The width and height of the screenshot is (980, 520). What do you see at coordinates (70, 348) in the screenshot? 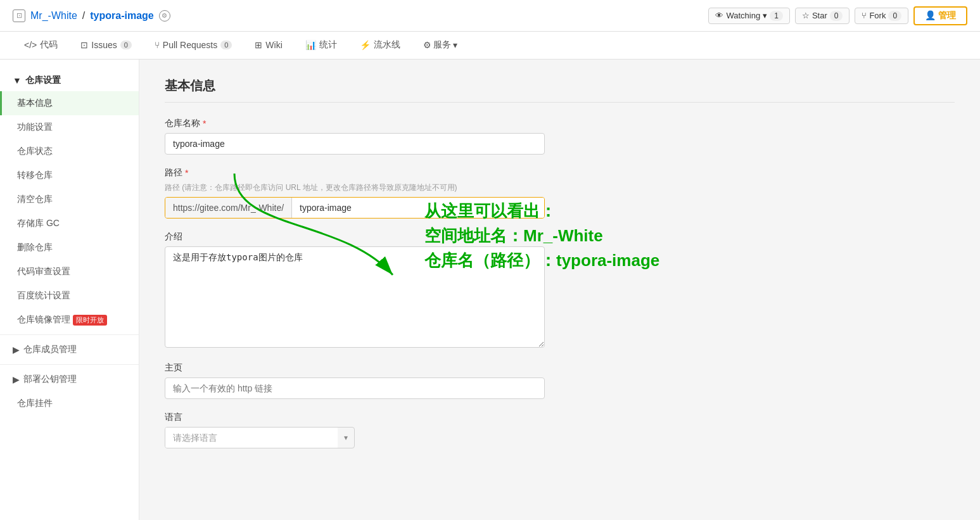
I see `sidebar-group-members: ▶ 仓库成员管理` at bounding box center [70, 348].